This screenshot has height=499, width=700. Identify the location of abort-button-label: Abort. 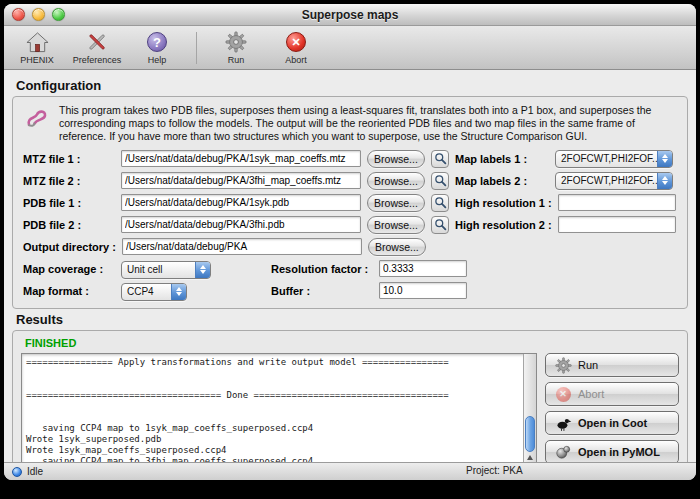
(591, 394).